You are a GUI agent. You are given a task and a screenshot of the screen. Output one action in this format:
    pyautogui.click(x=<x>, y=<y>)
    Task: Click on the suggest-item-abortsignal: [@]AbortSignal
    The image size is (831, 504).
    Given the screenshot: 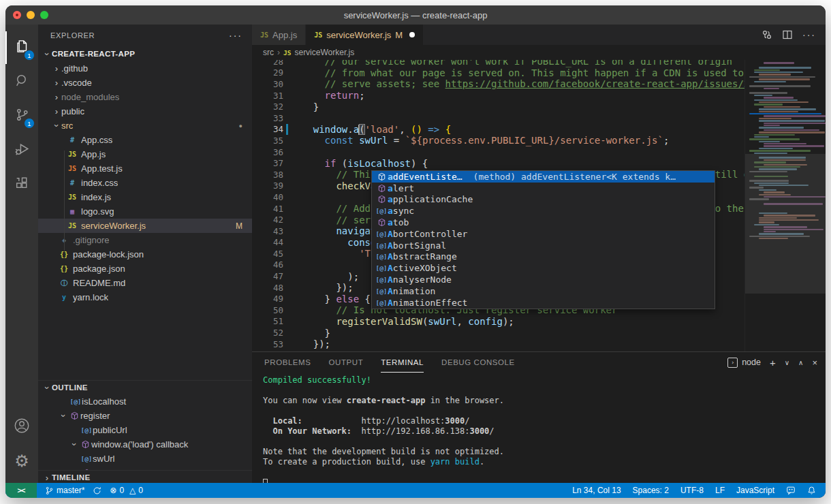 What is the action you would take?
    pyautogui.click(x=544, y=245)
    